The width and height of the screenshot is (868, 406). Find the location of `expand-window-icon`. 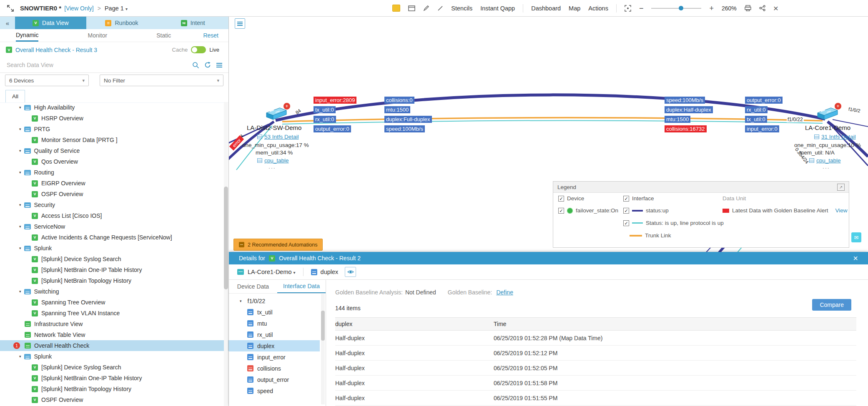

expand-window-icon is located at coordinates (10, 8).